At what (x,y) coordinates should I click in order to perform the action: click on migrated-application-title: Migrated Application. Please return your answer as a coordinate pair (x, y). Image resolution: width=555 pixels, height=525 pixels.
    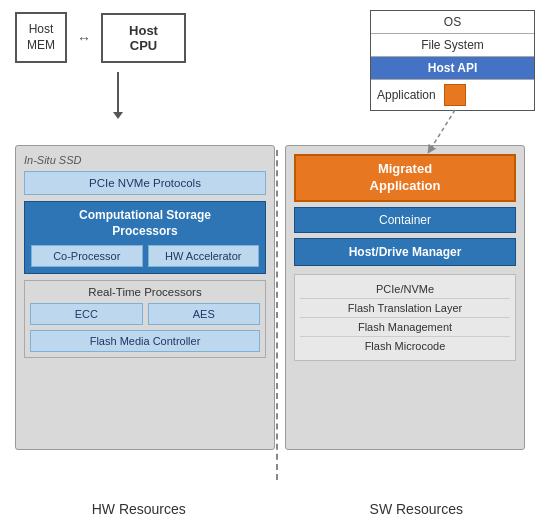
    Looking at the image, I should click on (405, 178).